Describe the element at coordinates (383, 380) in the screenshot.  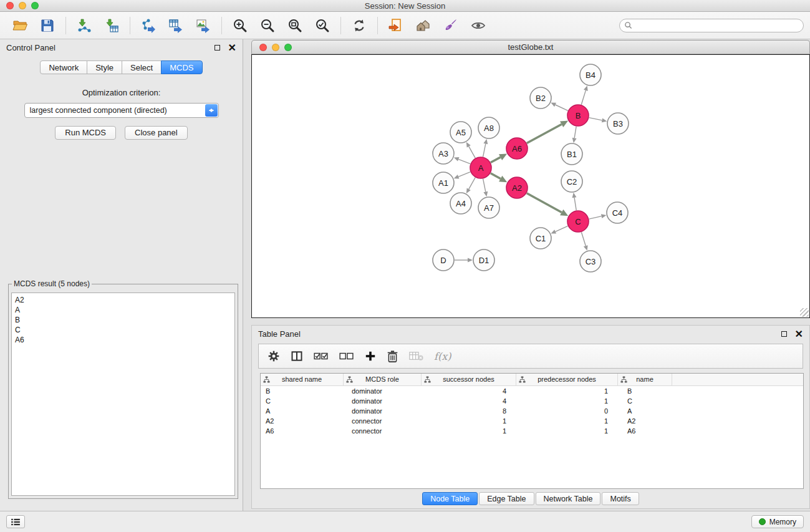
I see `column-header: MCDS role` at that location.